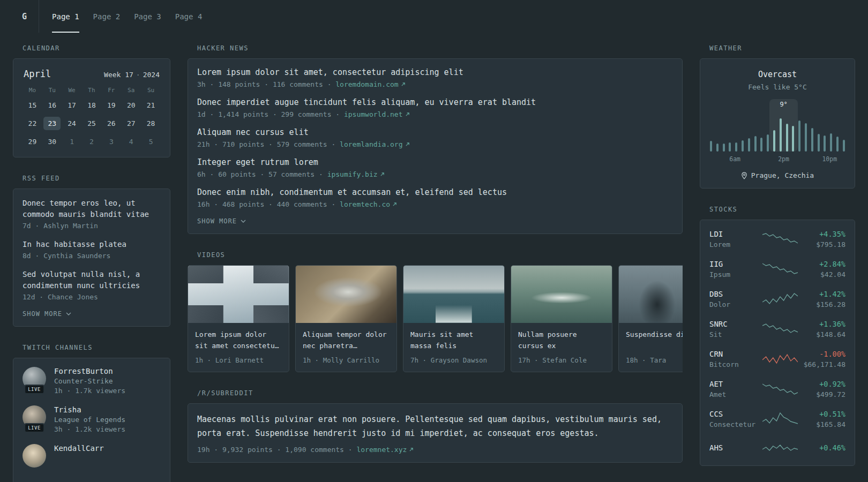  Describe the element at coordinates (370, 85) in the screenshot. I see `hn-domain-link: loremdomain.com` at that location.